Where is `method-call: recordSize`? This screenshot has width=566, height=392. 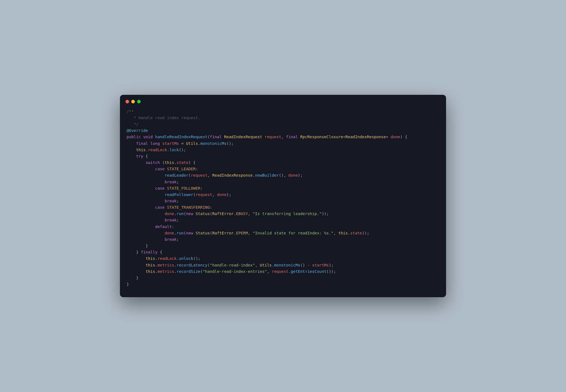
method-call: recordSize is located at coordinates (188, 271).